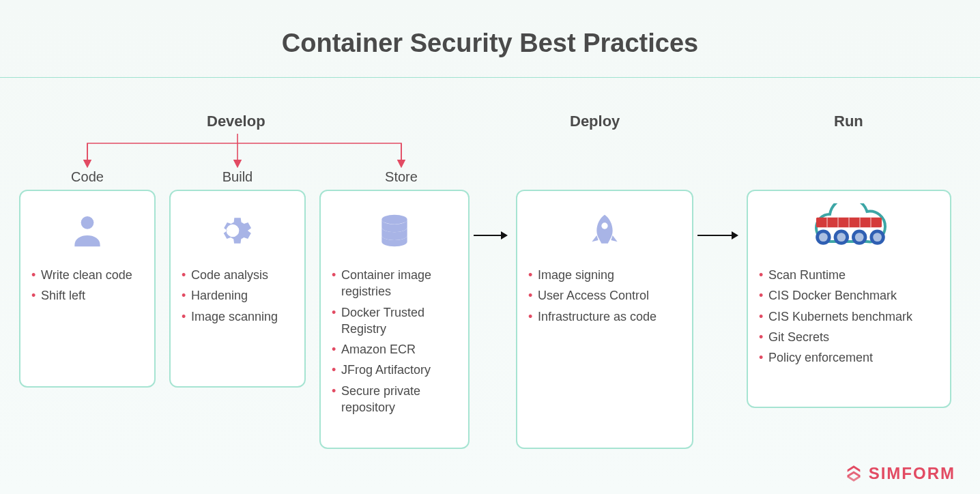 Image resolution: width=980 pixels, height=494 pixels. What do you see at coordinates (237, 296) in the screenshot?
I see `build-list: Code analysis Hardening Image scanning` at bounding box center [237, 296].